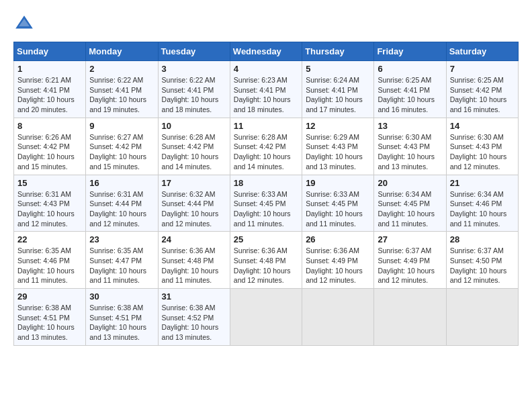  I want to click on calendar-cell: 8Sunrise: 6:26 AMSunset: 4:42 PMDaylight…, so click(50, 146).